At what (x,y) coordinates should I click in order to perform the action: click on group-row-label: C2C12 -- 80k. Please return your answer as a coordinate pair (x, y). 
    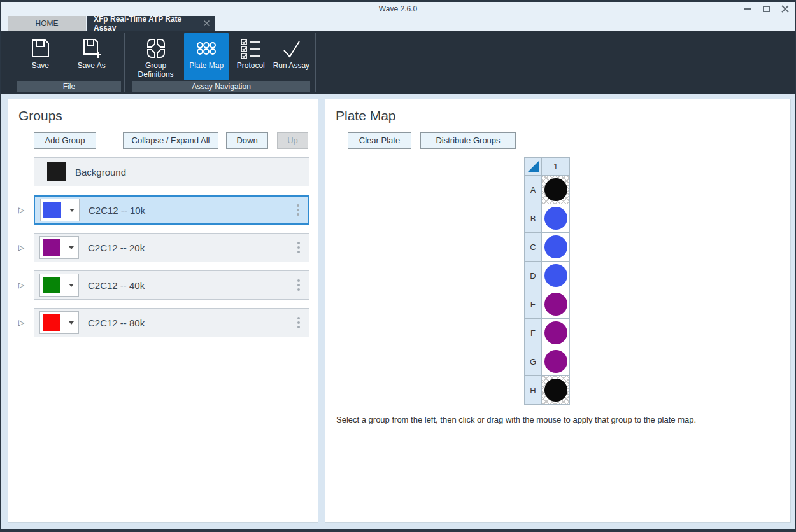
    Looking at the image, I should click on (116, 323).